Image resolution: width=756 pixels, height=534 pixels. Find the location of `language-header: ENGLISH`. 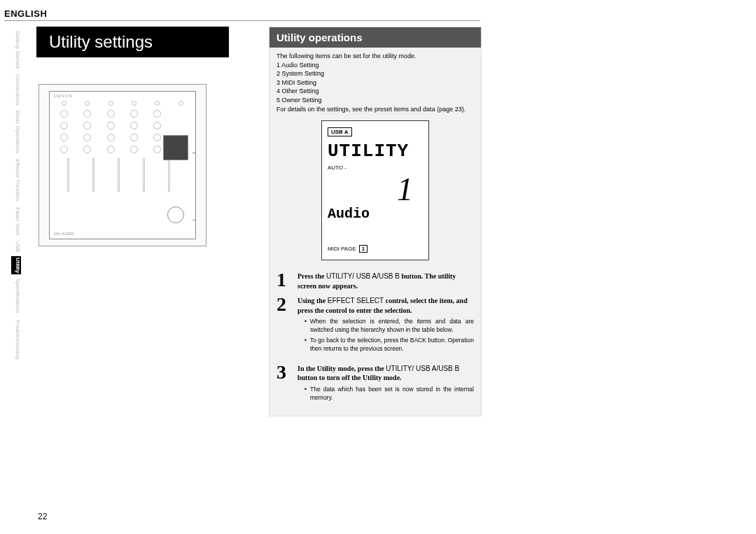

language-header: ENGLISH is located at coordinates (242, 15).